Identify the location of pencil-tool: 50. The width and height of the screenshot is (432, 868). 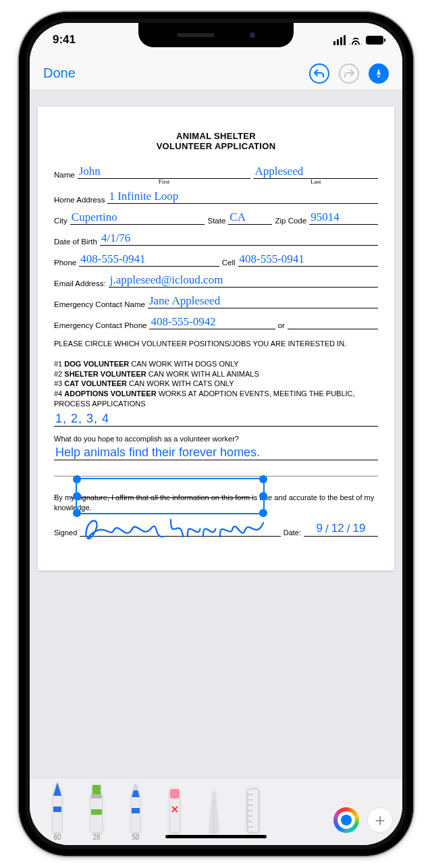
(136, 813).